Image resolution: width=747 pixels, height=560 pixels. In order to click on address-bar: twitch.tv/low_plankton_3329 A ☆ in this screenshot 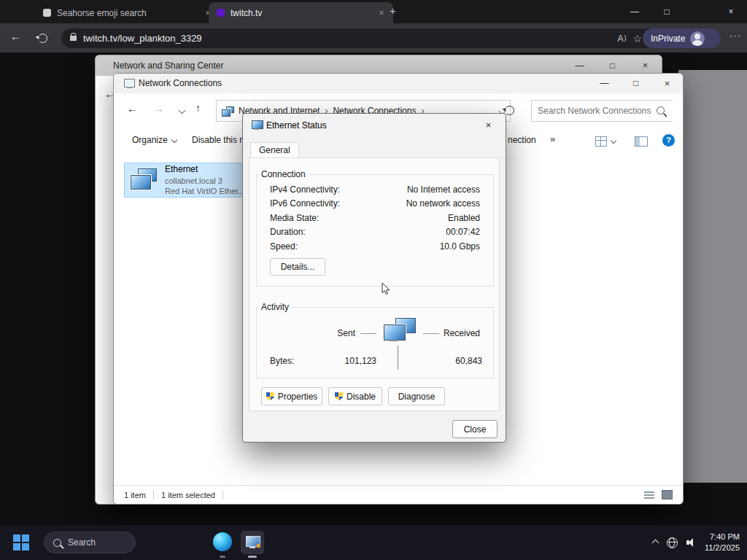, I will do `click(364, 38)`.